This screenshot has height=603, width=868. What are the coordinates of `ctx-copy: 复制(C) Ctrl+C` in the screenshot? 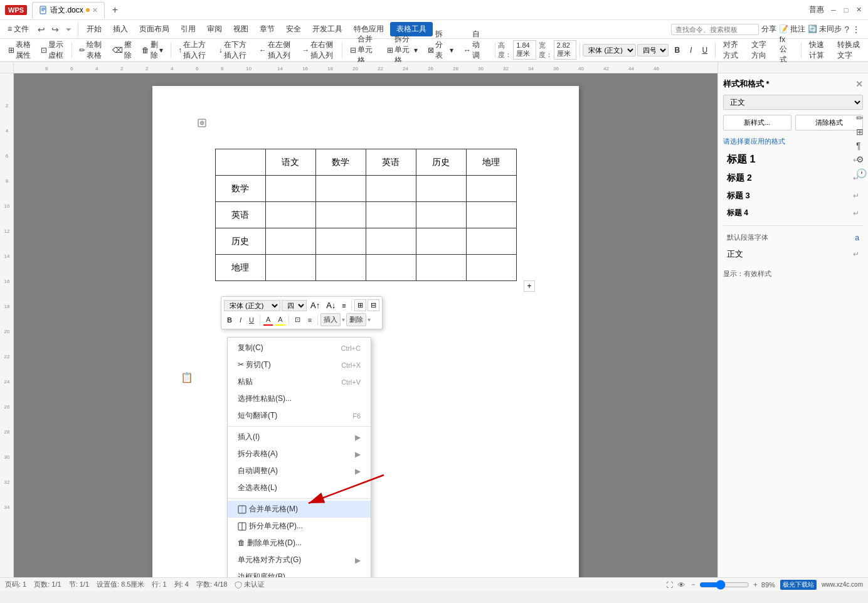 It's located at (299, 348).